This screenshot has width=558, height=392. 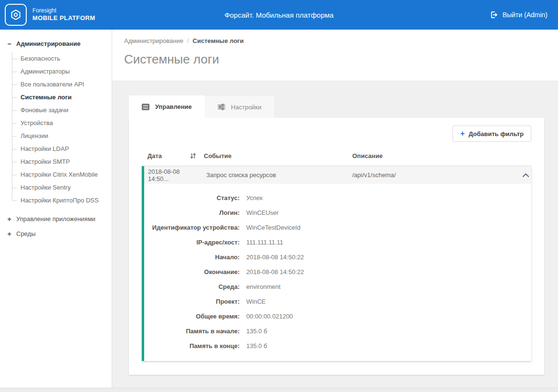 What do you see at coordinates (492, 134) in the screenshot?
I see `add-filter-button: + Добавить фильтр` at bounding box center [492, 134].